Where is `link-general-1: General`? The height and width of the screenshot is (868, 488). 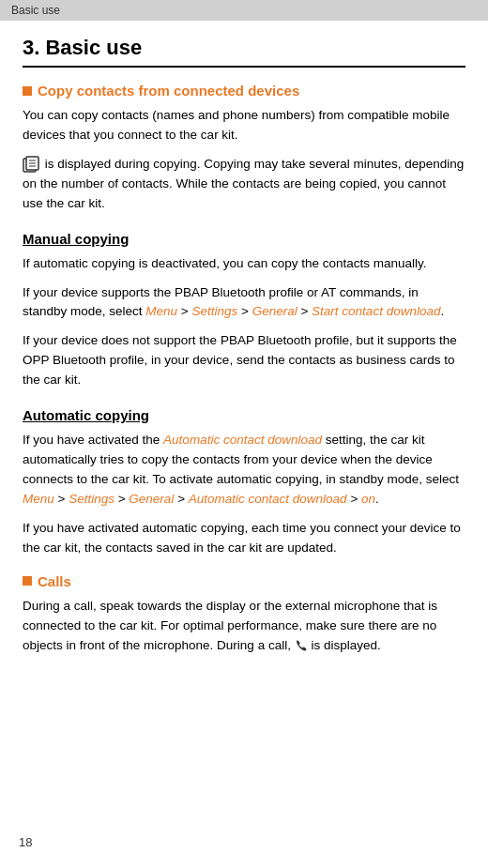 link-general-1: General is located at coordinates (275, 312).